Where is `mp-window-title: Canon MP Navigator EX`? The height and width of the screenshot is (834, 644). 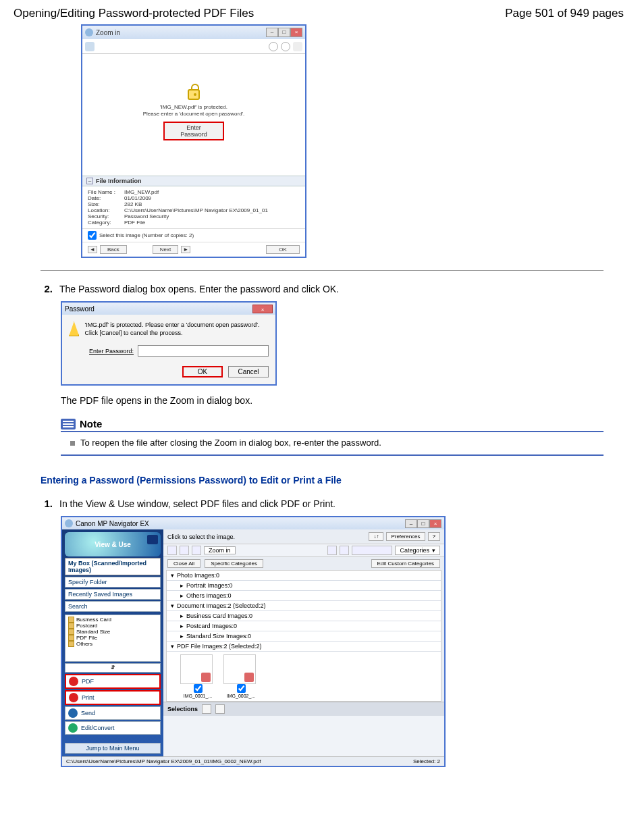
mp-window-title: Canon MP Navigator EX is located at coordinates (112, 524).